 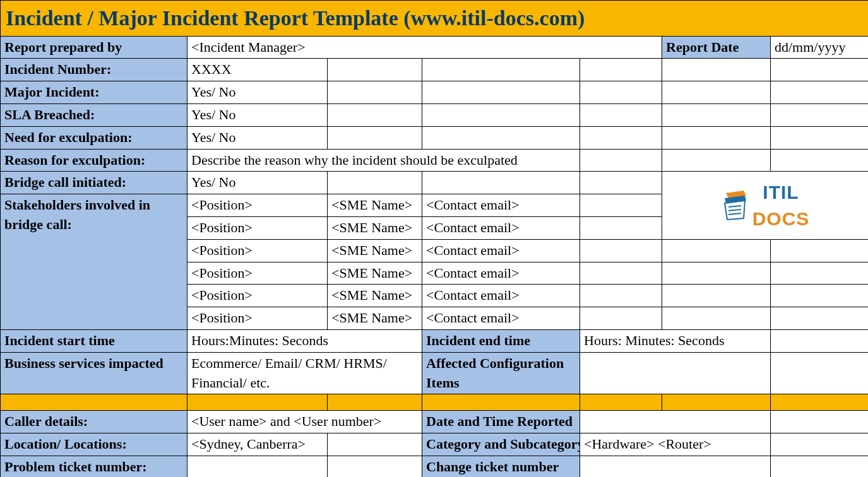 What do you see at coordinates (434, 466) in the screenshot?
I see `row-problem-ticket: Problem ticket number: Change ticket num…` at bounding box center [434, 466].